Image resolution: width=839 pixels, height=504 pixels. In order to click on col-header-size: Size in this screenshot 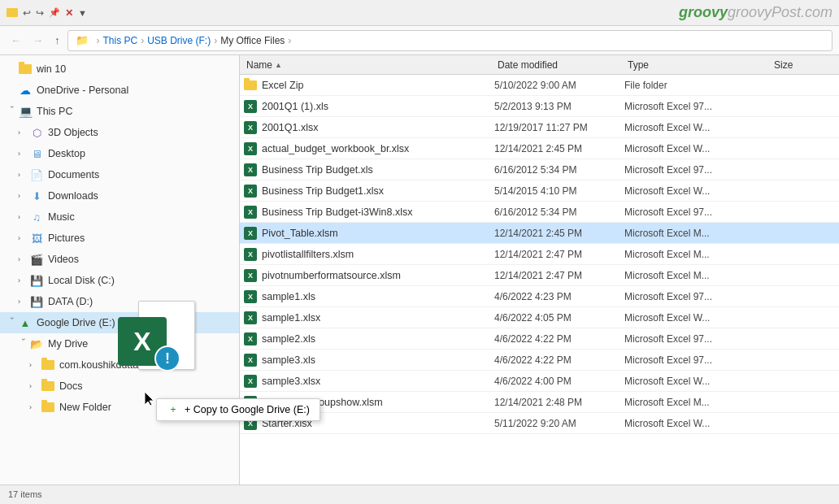, I will do `click(803, 65)`.